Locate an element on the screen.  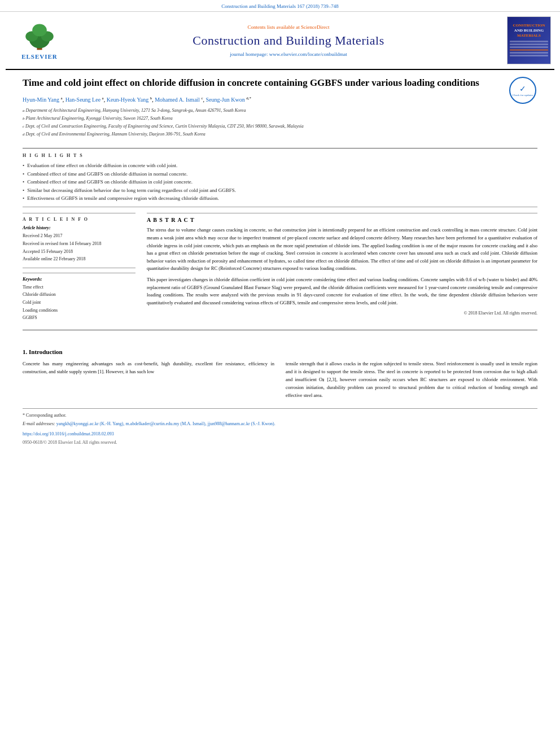
abstract-p1: The stress due to volume change causes c… is located at coordinates (342, 250).